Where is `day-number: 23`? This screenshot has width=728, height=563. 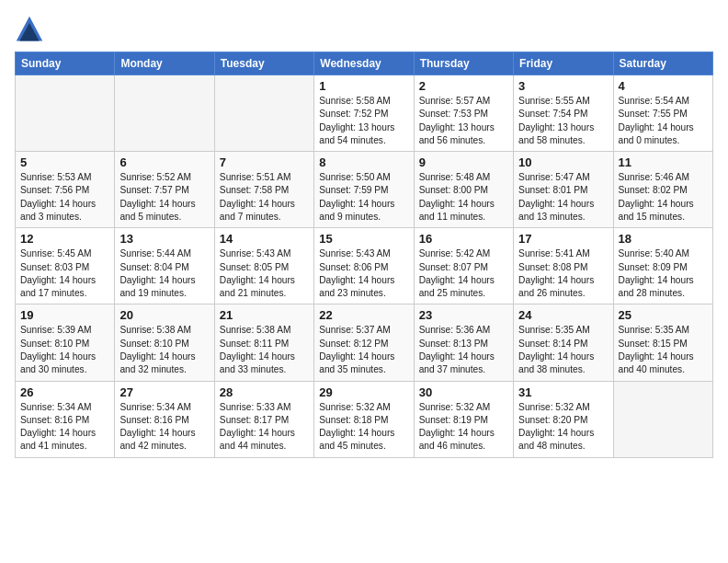
day-number: 23 is located at coordinates (463, 315).